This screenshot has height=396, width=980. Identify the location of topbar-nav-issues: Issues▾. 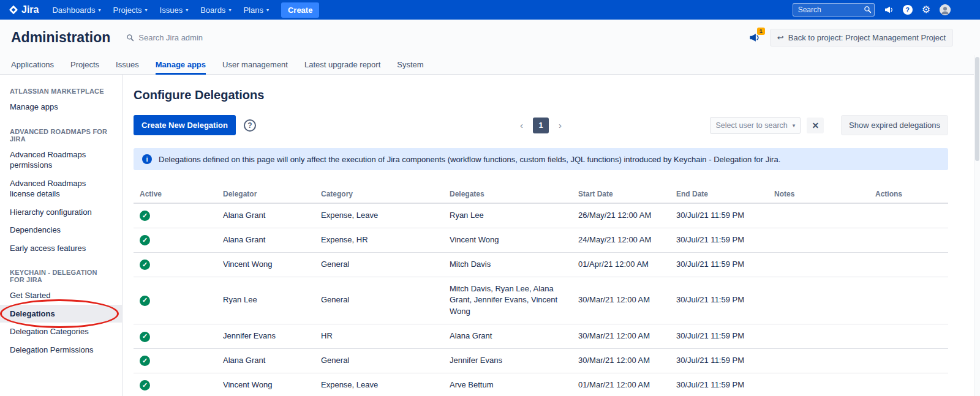
(174, 10).